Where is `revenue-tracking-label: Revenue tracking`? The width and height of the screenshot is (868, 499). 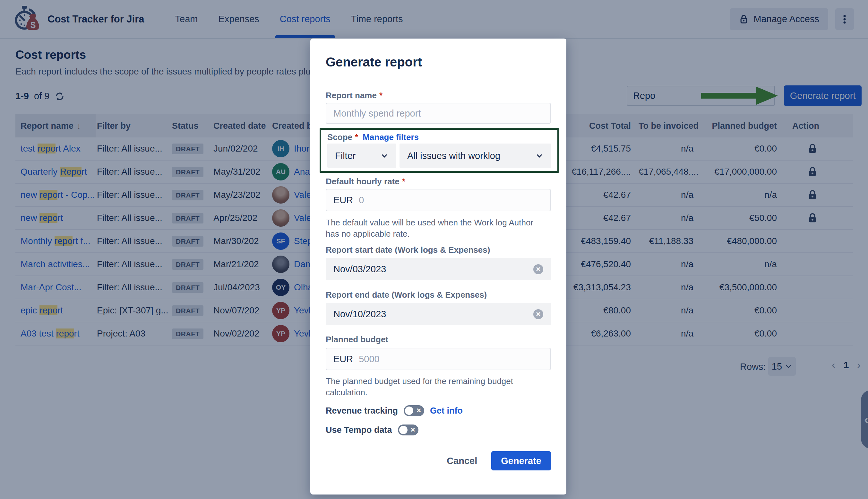
revenue-tracking-label: Revenue tracking is located at coordinates (362, 411).